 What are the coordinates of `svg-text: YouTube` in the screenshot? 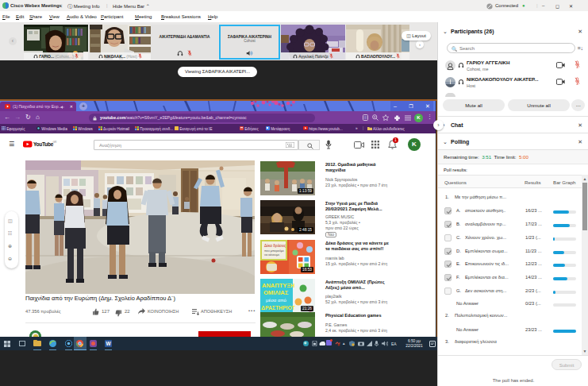 It's located at (44, 145).